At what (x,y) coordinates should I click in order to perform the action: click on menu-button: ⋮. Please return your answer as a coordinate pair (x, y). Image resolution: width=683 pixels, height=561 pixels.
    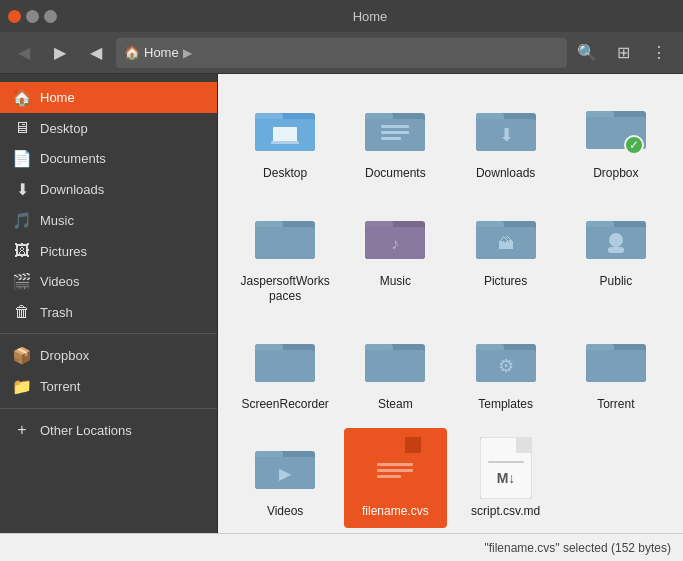
    Looking at the image, I should click on (659, 53).